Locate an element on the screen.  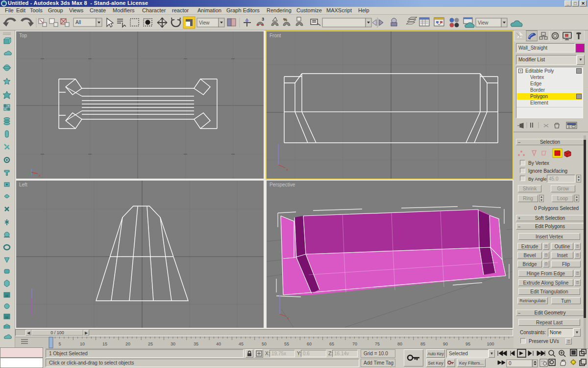
svg-text: All is located at coordinates (78, 23).